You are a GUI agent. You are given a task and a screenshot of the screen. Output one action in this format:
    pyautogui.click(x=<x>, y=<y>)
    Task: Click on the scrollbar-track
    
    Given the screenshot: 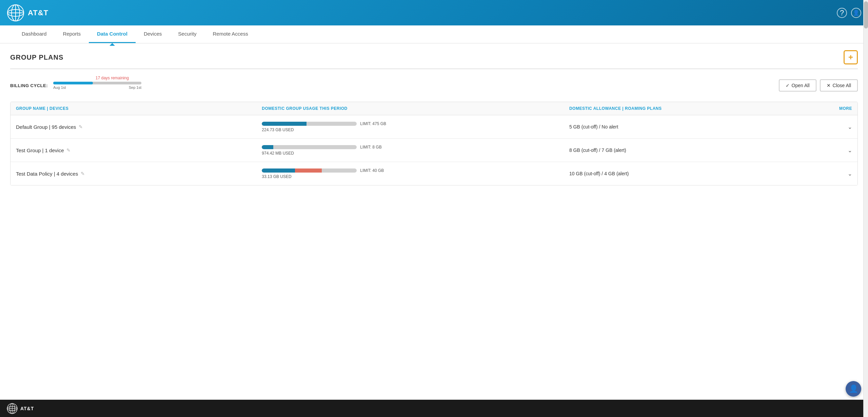 What is the action you would take?
    pyautogui.click(x=866, y=209)
    